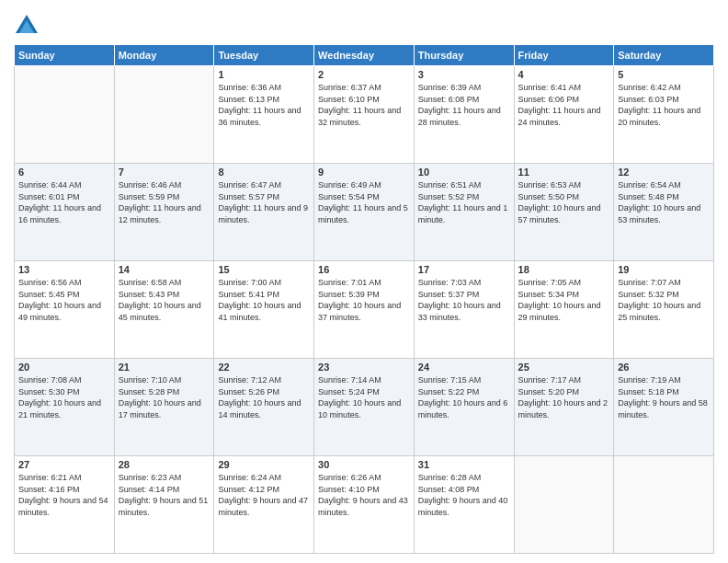 The width and height of the screenshot is (728, 563). Describe the element at coordinates (464, 202) in the screenshot. I see `day-info: Sunrise: 6:51 AM Sunset: 5:52 PM Dayligh…` at that location.